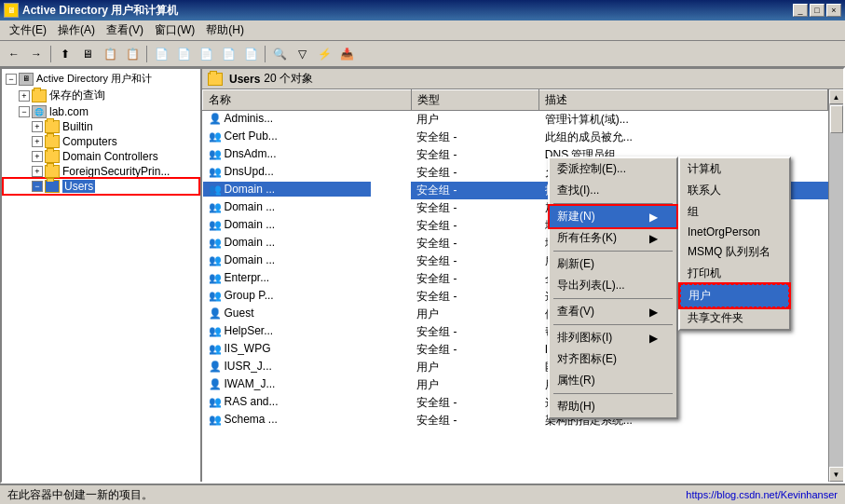 The height and width of the screenshot is (504, 845). I want to click on tree-saved-queries: + 保存的查询, so click(101, 95).